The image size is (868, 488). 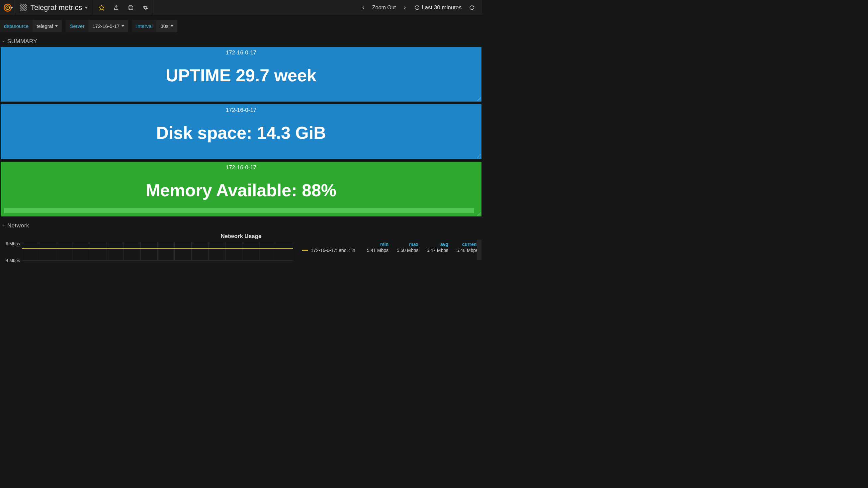 I want to click on legend-head-current: current, so click(x=463, y=245).